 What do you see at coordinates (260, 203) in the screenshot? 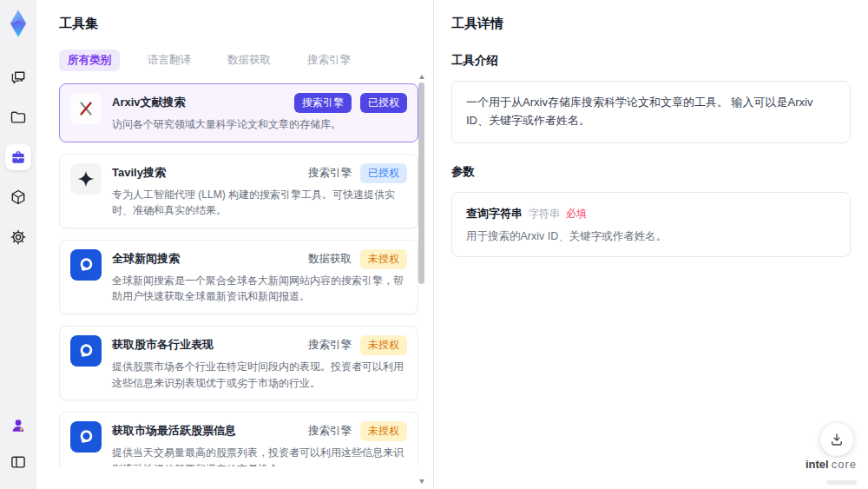
I see `tool-description: 专为人工智能代理 (LLM) 构建的搜索引擎工具。可快速提供实时、准确和真实的结…` at bounding box center [260, 203].